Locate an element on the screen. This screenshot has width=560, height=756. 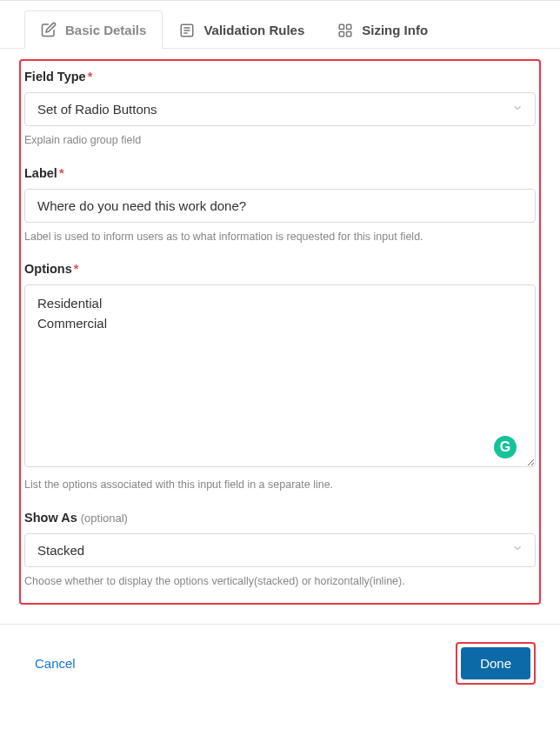
done-button: Done is located at coordinates (496, 663).